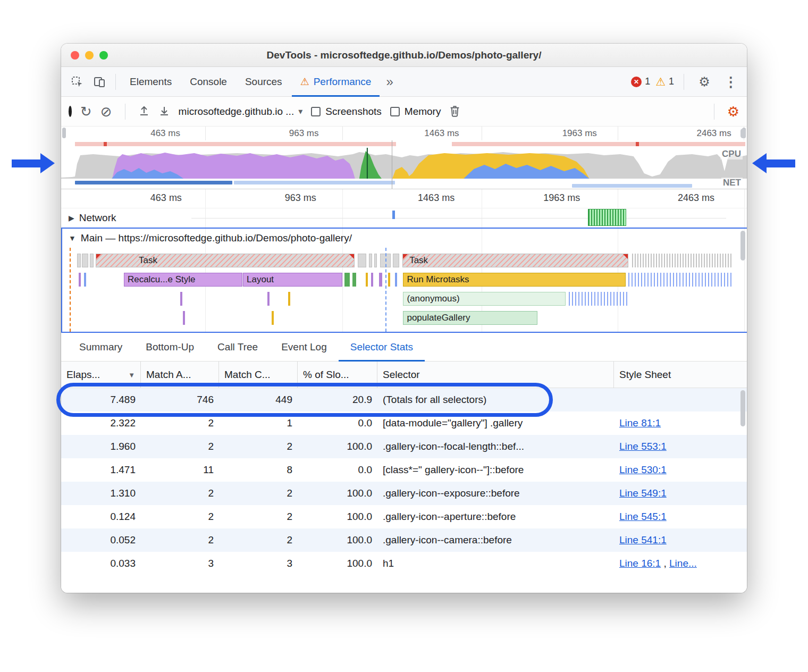 The height and width of the screenshot is (672, 808). What do you see at coordinates (106, 112) in the screenshot?
I see `clear-recording-button: ⊘` at bounding box center [106, 112].